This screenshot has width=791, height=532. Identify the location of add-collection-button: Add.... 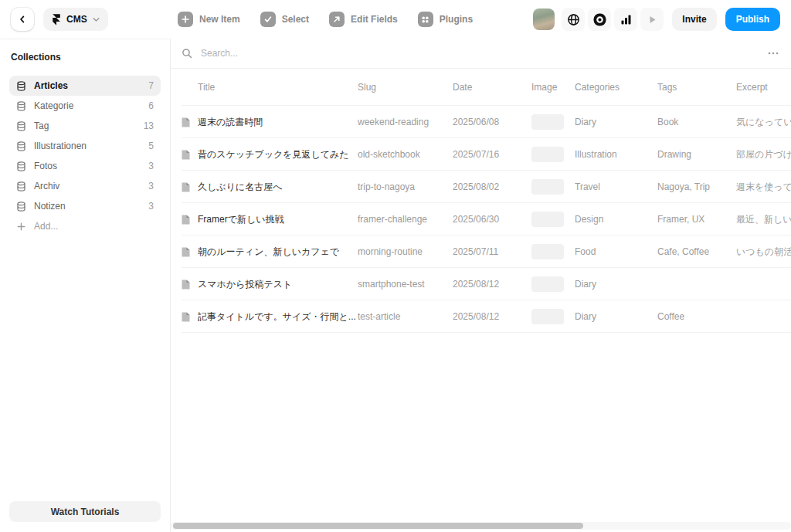
(85, 226).